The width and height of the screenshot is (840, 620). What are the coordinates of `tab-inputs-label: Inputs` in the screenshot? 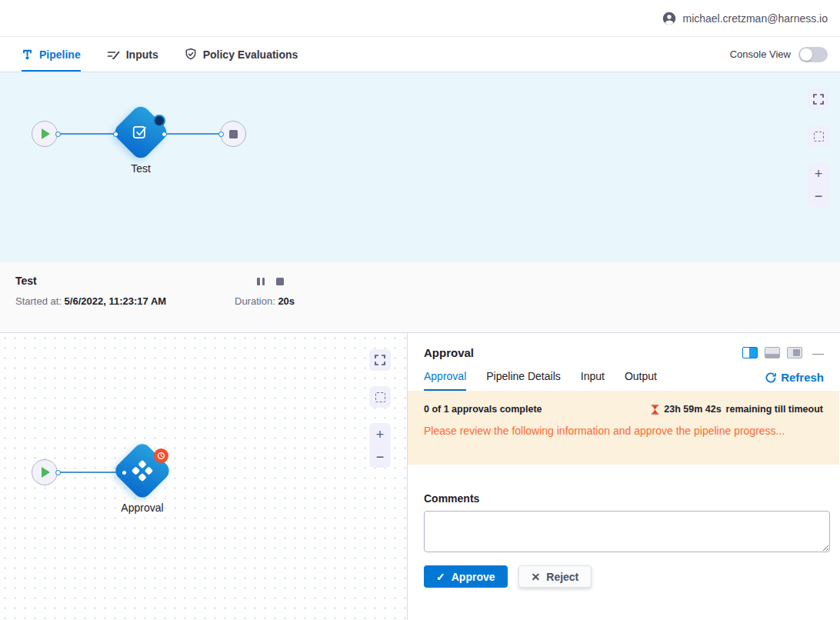 It's located at (142, 55).